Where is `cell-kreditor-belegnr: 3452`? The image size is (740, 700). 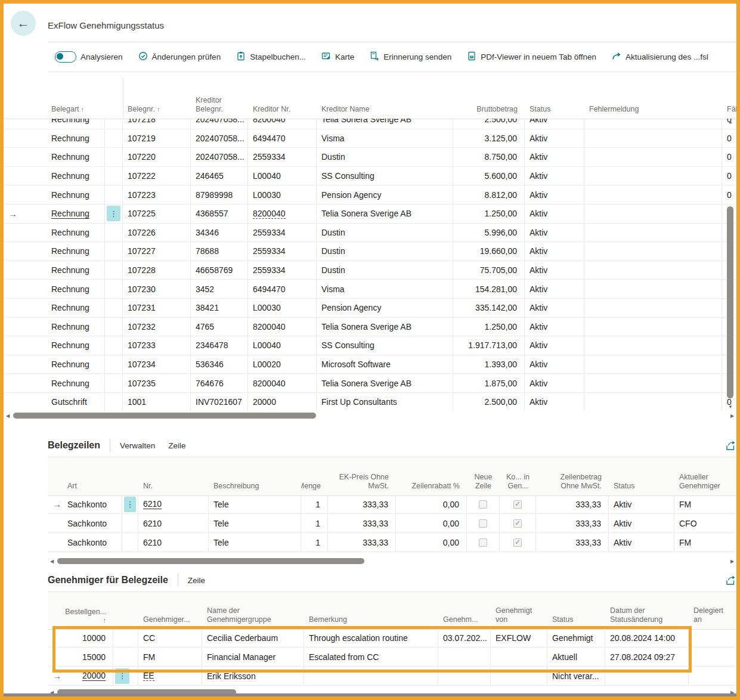 cell-kreditor-belegnr: 3452 is located at coordinates (219, 289).